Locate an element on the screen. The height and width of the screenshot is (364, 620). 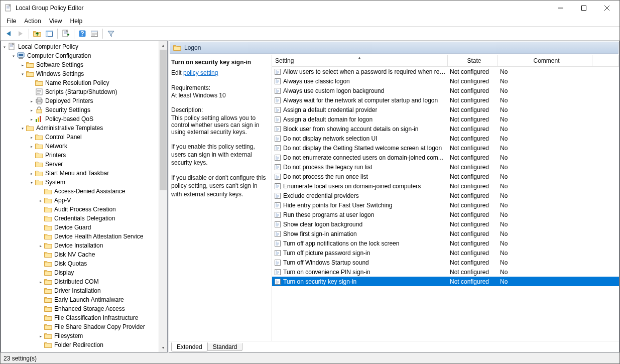
scrollbar-thumb is located at coordinates (163, 120).